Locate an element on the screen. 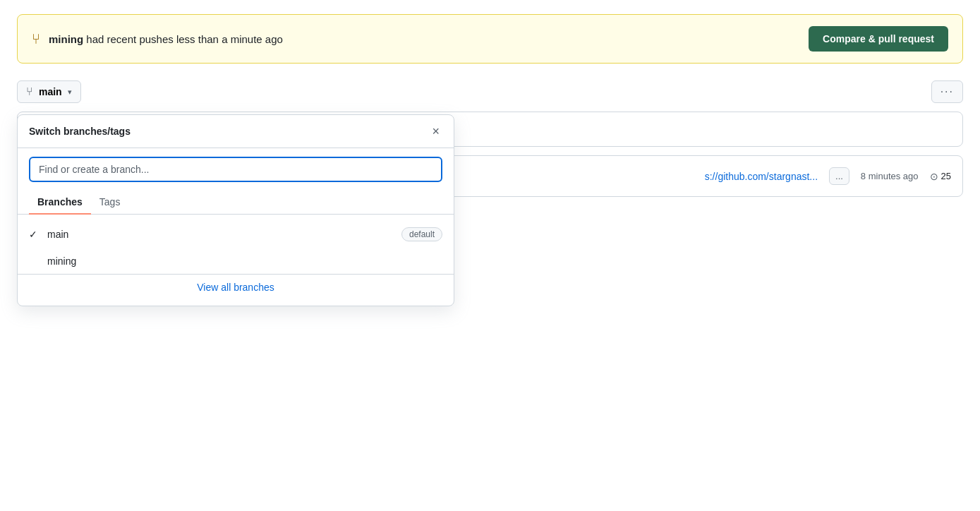 The image size is (980, 511). branch-item-main-left: ✓ main is located at coordinates (49, 234).